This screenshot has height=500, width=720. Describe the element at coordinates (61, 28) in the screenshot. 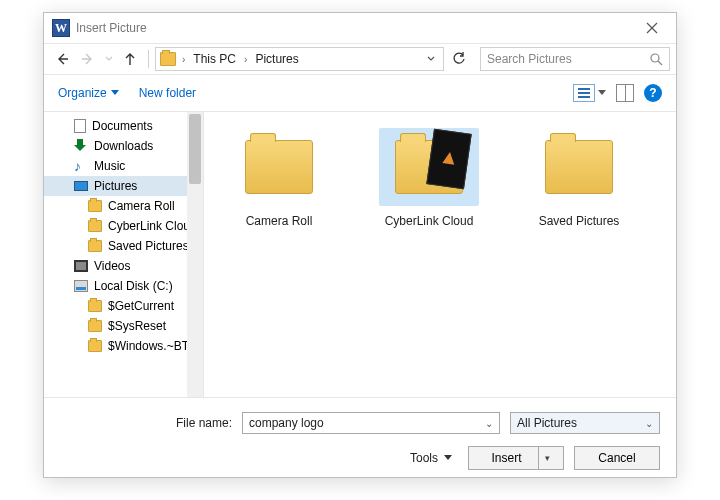

I see `word-app-icon: W` at that location.